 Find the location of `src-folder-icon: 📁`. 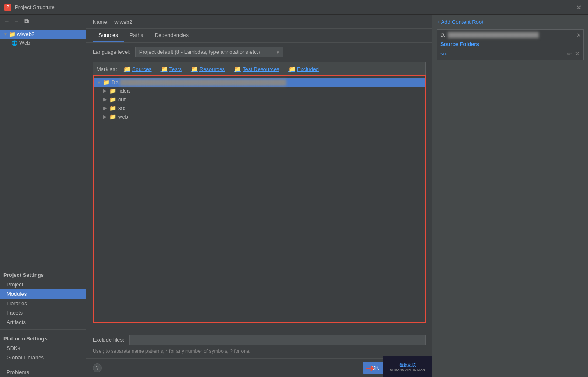

src-folder-icon: 📁 is located at coordinates (113, 108).